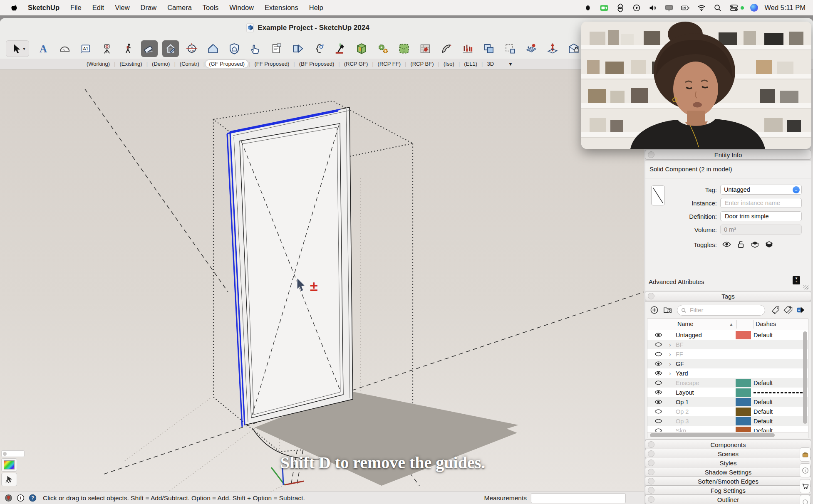  What do you see at coordinates (620, 8) in the screenshot?
I see `shortcuts-icon` at bounding box center [620, 8].